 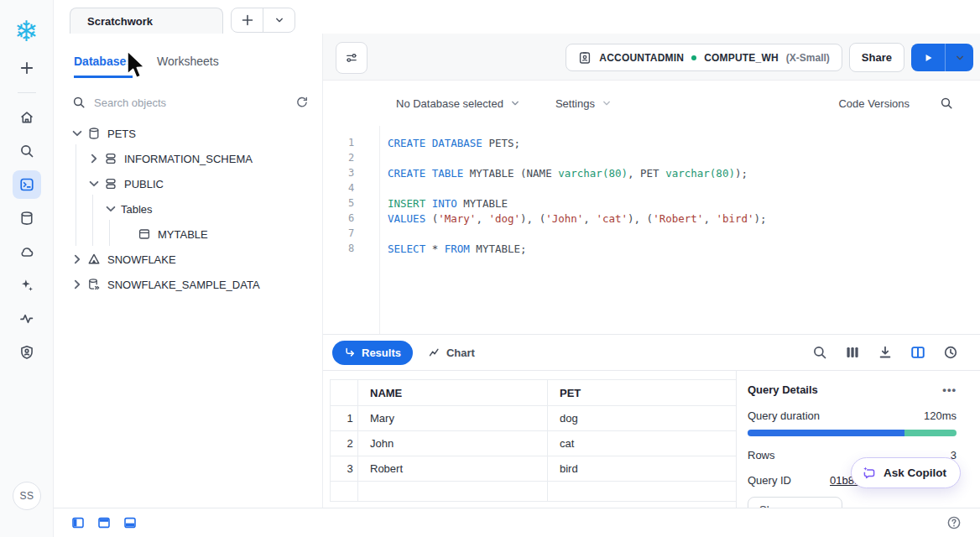 What do you see at coordinates (874, 104) in the screenshot?
I see `code-versions-button: Code Versions` at bounding box center [874, 104].